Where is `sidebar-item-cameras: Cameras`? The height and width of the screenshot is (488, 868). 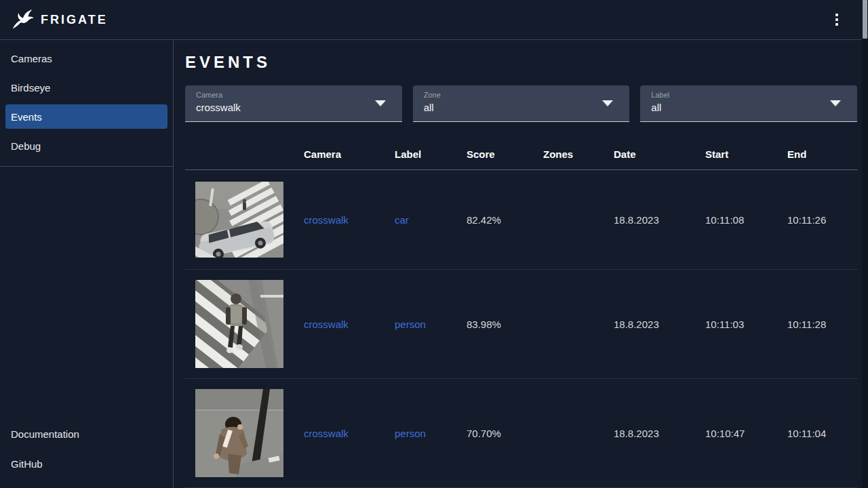 sidebar-item-cameras: Cameras is located at coordinates (87, 58).